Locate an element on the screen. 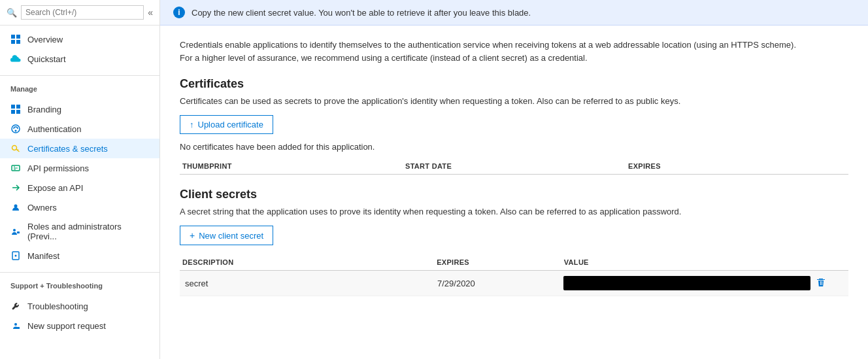 This screenshot has height=359, width=868. sidebar-item-quickstart: Quickstart is located at coordinates (80, 59).